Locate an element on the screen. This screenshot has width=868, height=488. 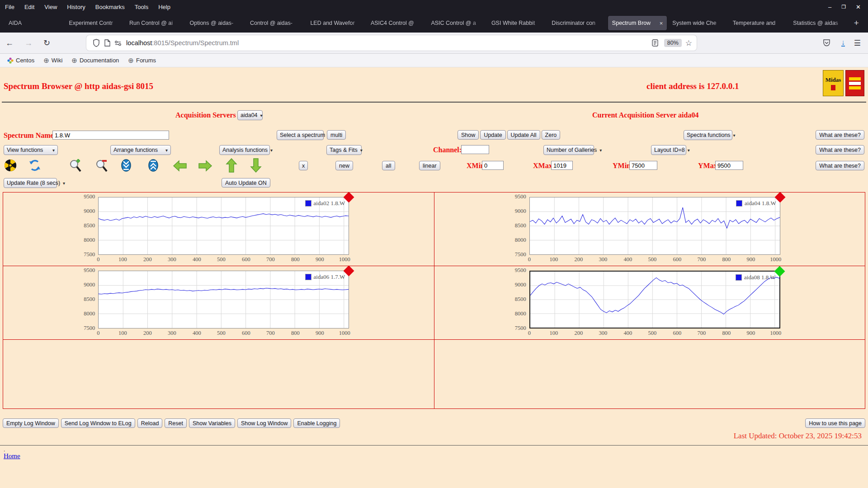
plot-area: aida08 1.8.W is located at coordinates (655, 300).